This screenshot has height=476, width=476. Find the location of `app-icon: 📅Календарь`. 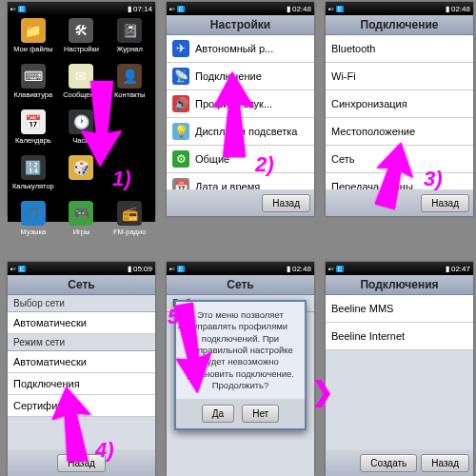

app-icon: 📅Календарь is located at coordinates (33, 131).